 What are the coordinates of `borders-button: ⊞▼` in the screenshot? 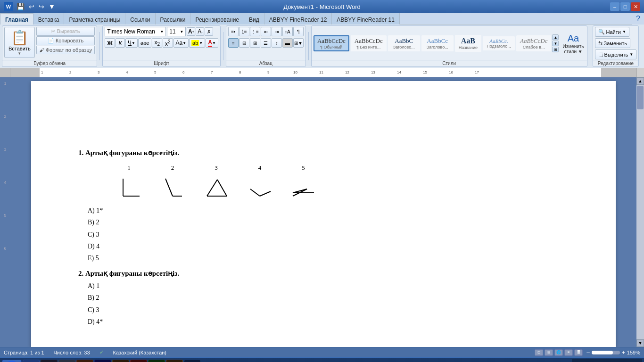 It's located at (298, 43).